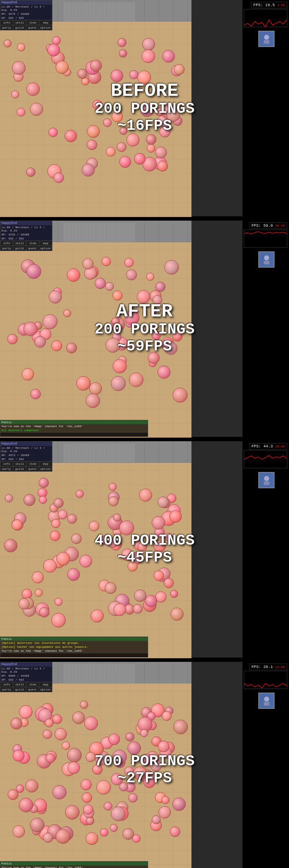 This screenshot has height=868, width=289. I want to click on character-lv: Lv.80 / Merchant / Lv 4 / Exp. 0.1%, so click(26, 229).